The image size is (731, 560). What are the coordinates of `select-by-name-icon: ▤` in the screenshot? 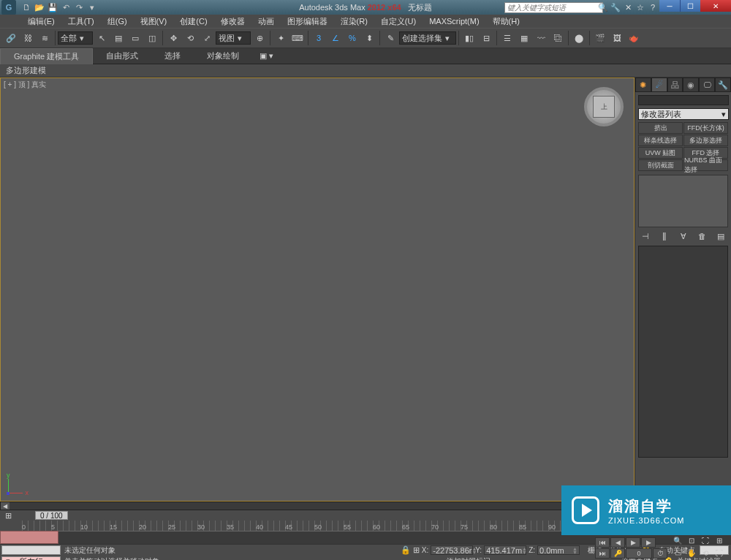 It's located at (118, 38).